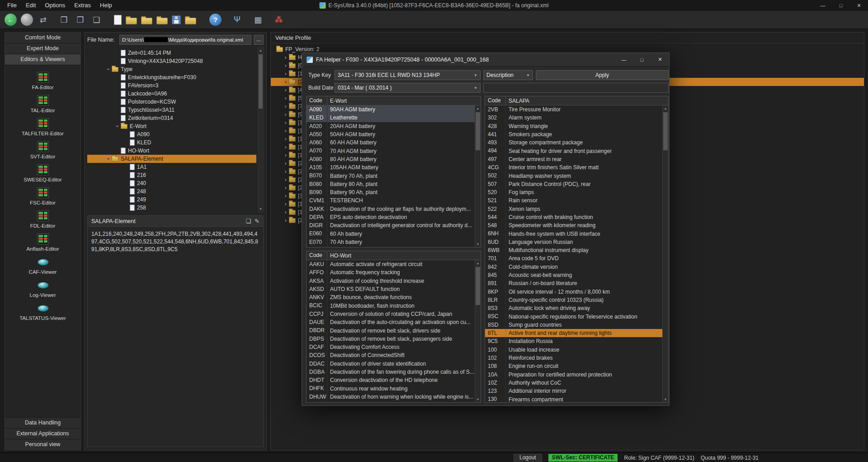  What do you see at coordinates (574, 118) in the screenshot?
I see `salapa-row-302: 302Alarm system` at bounding box center [574, 118].